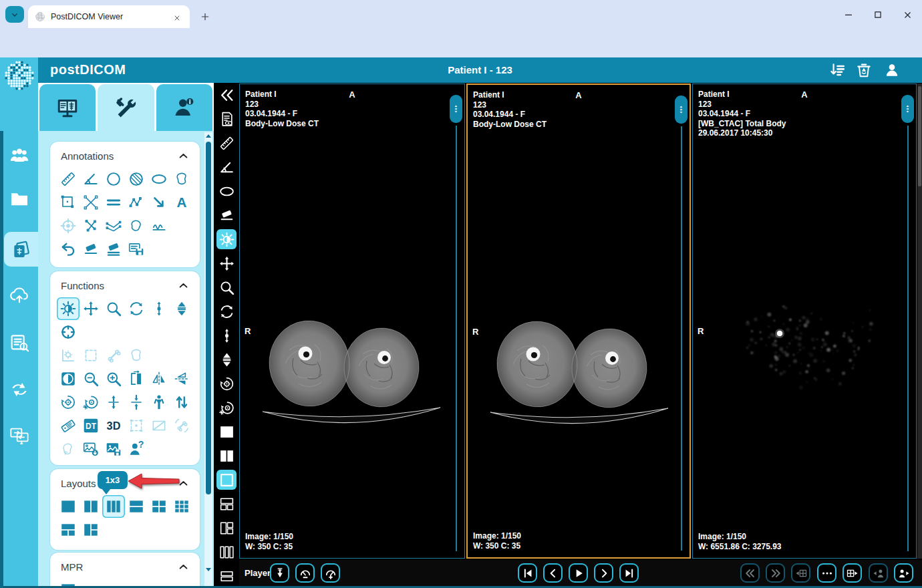  I want to click on dbl-right-button, so click(775, 573).